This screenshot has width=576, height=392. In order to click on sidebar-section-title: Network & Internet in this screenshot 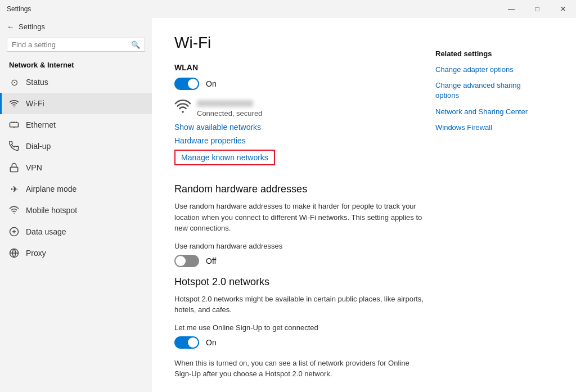, I will do `click(76, 64)`.